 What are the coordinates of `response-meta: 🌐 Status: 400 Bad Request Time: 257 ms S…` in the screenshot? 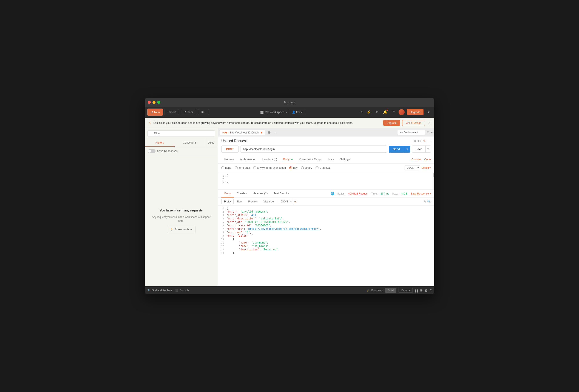 It's located at (381, 194).